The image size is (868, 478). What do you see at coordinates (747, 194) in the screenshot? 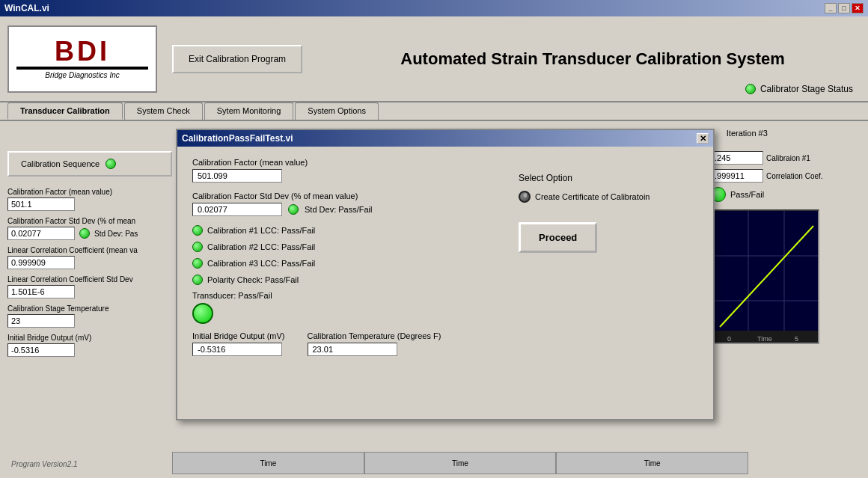
I see `pass-fail-label: Pass/Fail` at bounding box center [747, 194].